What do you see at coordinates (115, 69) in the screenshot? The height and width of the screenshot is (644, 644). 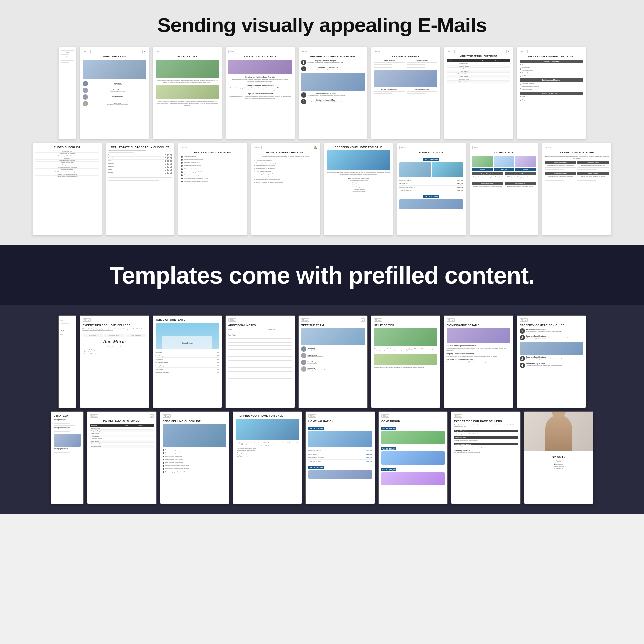 I see `team-hero-image` at bounding box center [115, 69].